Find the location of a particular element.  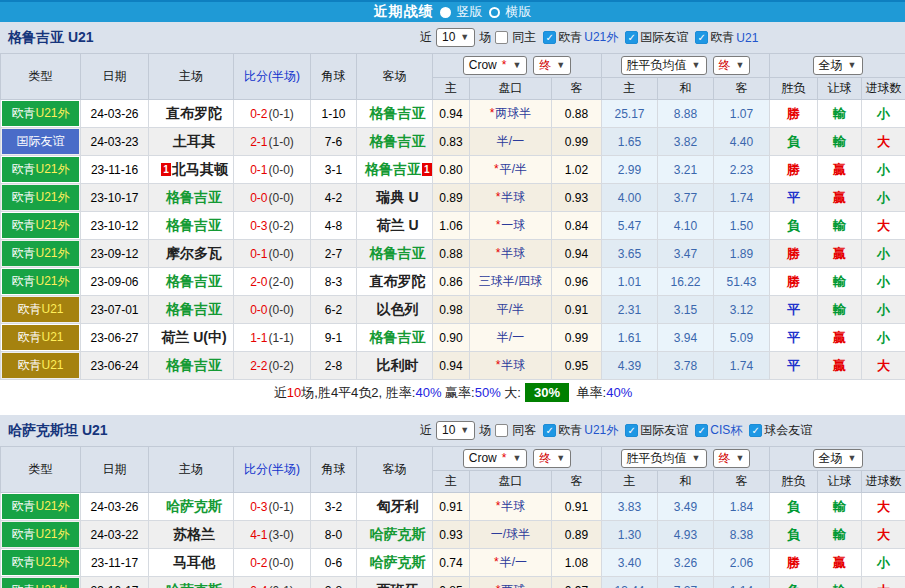

section-divider is located at coordinates (452, 411).